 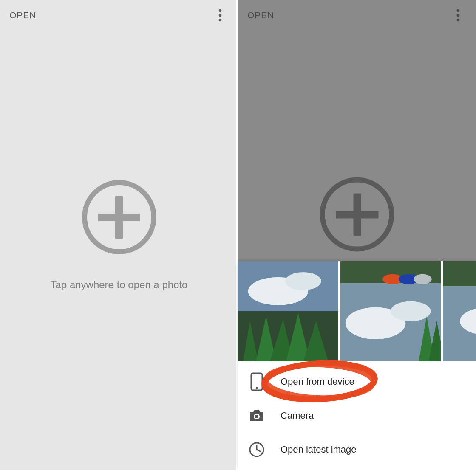 What do you see at coordinates (119, 217) in the screenshot?
I see `plus-icon` at bounding box center [119, 217].